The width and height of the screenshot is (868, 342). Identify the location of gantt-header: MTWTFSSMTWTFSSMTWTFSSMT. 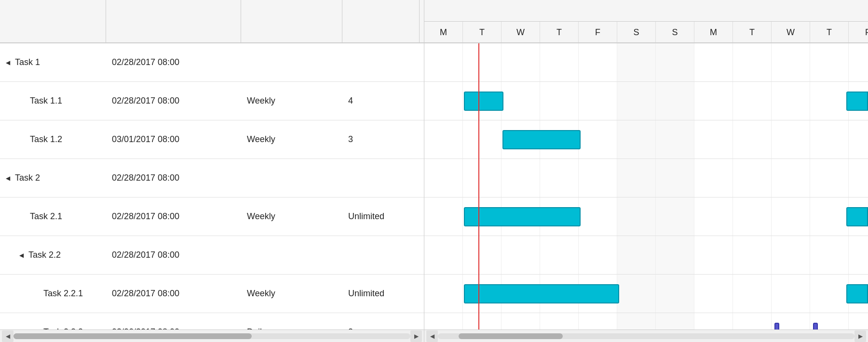
(646, 22).